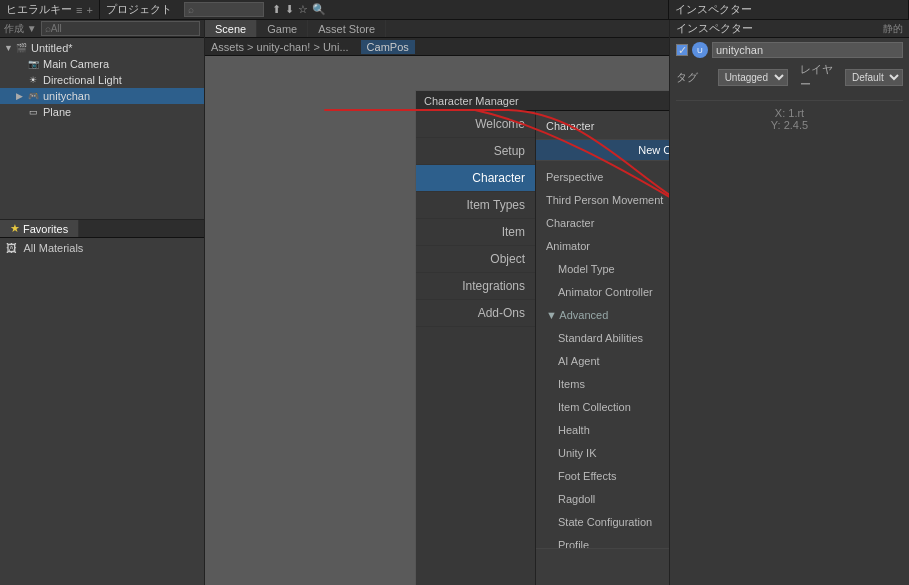 The height and width of the screenshot is (585, 909). What do you see at coordinates (608, 453) in the screenshot?
I see `label-unity-ik: Unity IK` at bounding box center [608, 453].